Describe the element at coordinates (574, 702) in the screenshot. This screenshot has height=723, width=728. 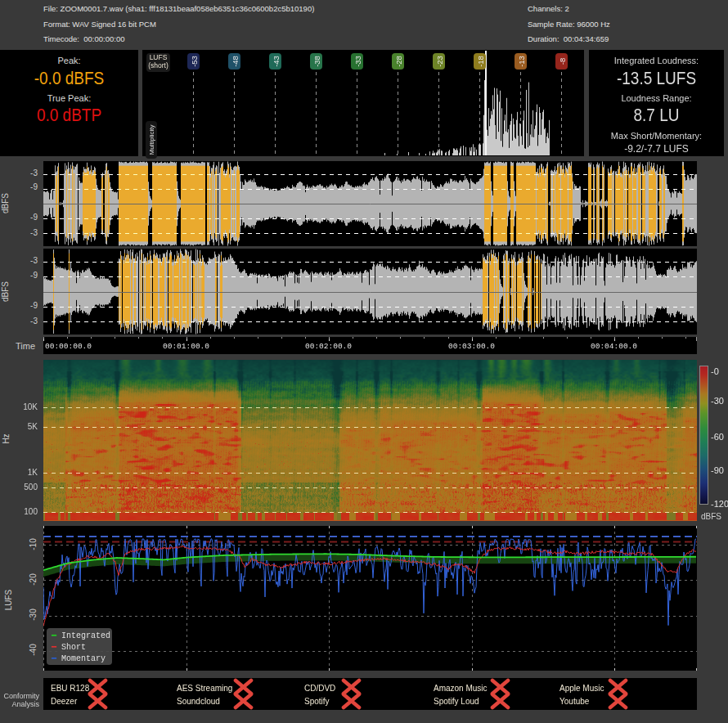
I see `svg-text: Youtube` at that location.